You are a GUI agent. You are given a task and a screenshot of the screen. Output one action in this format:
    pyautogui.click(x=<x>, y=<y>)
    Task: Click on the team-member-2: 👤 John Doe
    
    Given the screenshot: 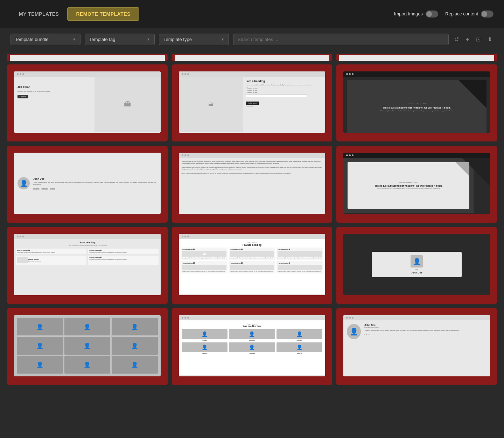 What is the action you would take?
    pyautogui.click(x=252, y=335)
    